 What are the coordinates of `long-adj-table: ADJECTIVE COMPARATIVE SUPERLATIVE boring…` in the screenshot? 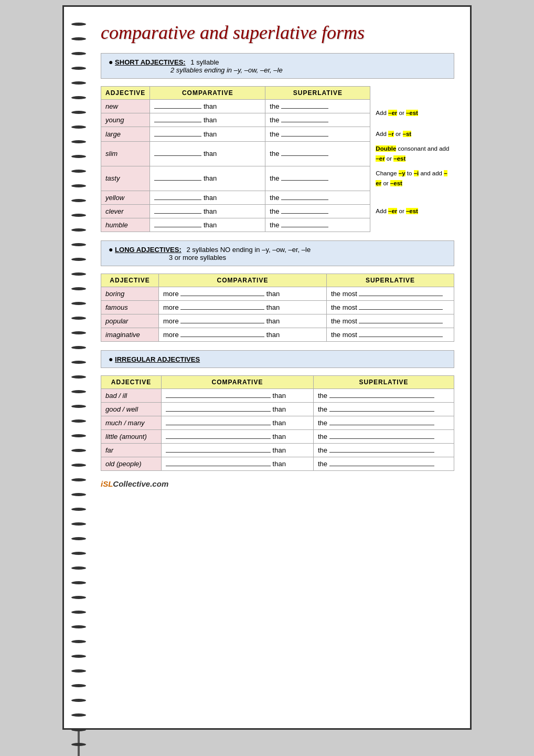 It's located at (277, 308).